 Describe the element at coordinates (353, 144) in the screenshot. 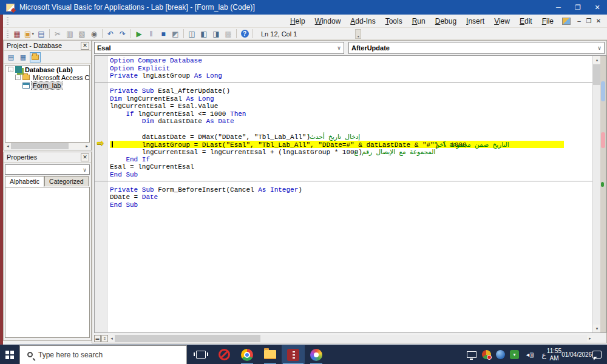

I see `code-line-12: lngLastGroup = DLast("Esal", "Tbl_Lab_Al…` at that location.